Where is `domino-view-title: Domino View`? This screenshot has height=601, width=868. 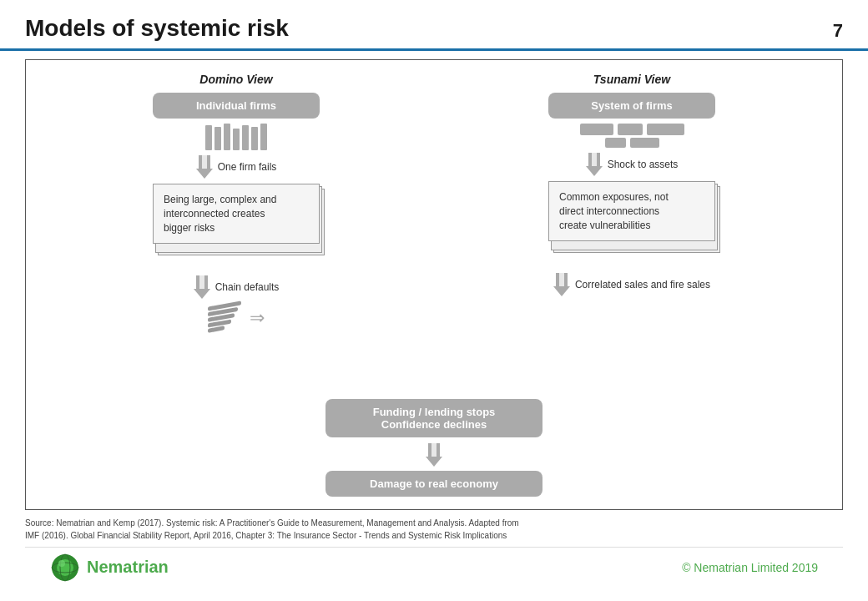
domino-view-title: Domino View is located at coordinates (235, 79).